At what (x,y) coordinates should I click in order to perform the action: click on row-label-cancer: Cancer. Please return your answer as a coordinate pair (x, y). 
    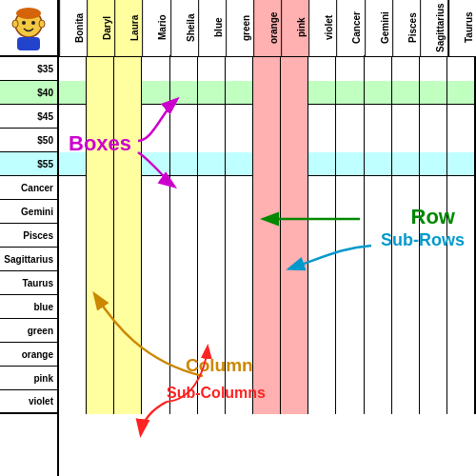
    Looking at the image, I should click on (29, 188).